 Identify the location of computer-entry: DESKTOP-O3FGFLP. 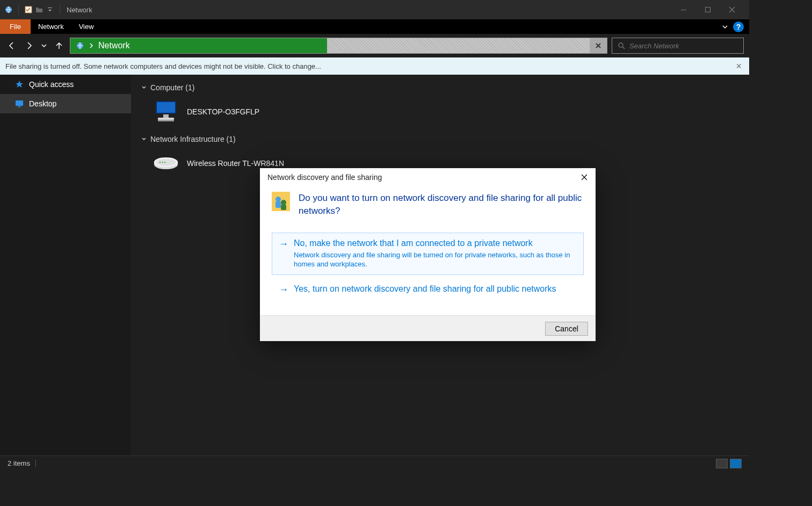
(440, 112).